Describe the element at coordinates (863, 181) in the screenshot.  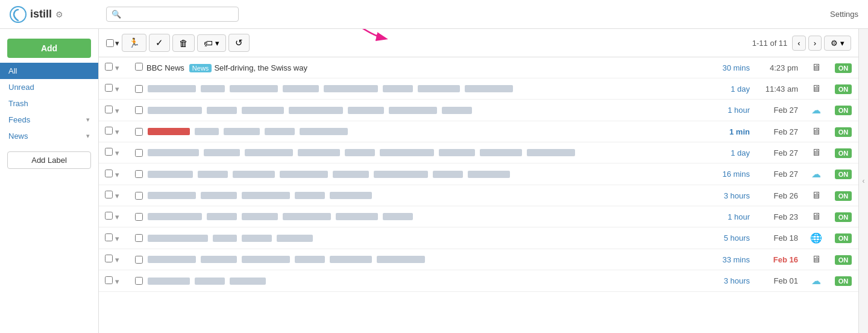
I see `right-panel-toggle: ‹` at that location.